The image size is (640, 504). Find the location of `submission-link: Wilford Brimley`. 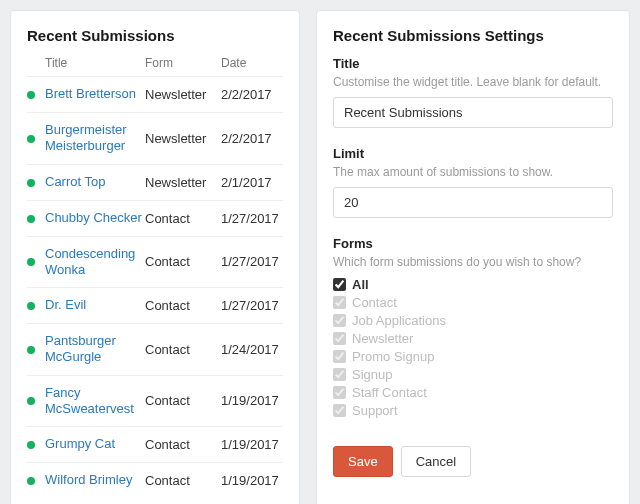

submission-link: Wilford Brimley is located at coordinates (88, 480).